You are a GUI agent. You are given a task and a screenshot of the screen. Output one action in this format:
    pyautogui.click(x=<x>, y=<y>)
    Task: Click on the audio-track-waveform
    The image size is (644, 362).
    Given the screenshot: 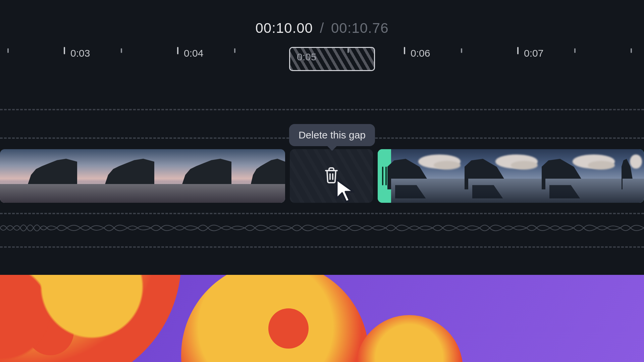 What is the action you would take?
    pyautogui.click(x=322, y=228)
    